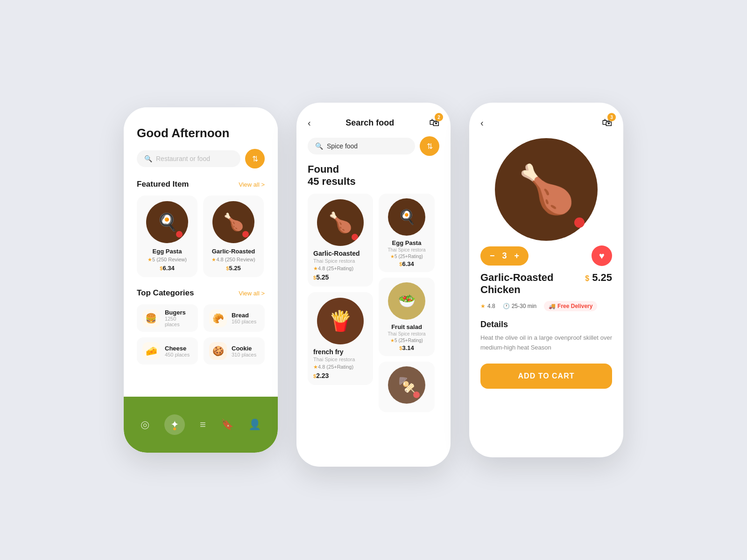 The height and width of the screenshot is (560, 747). What do you see at coordinates (407, 317) in the screenshot?
I see `right-result-fruit-salad: 🥗 Fruit salad Thai Spice restora ★5 (25+…` at bounding box center [407, 317].